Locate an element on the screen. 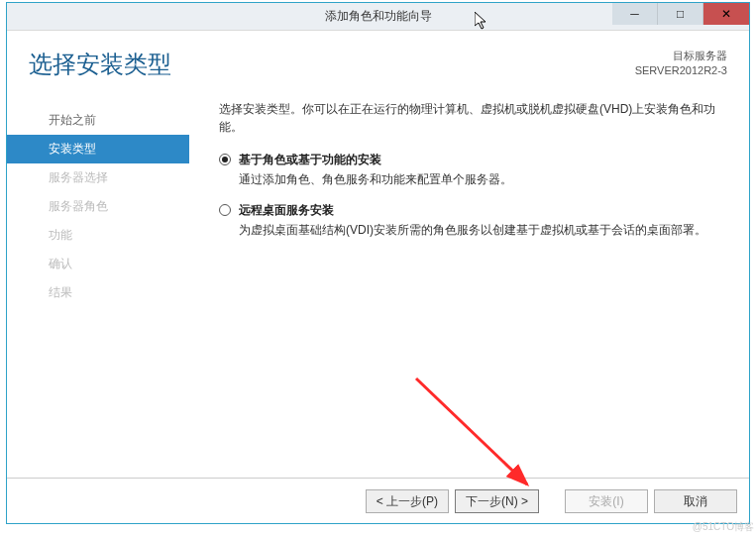 This screenshot has width=756, height=536. previous-button: < 上一步(P) is located at coordinates (407, 501).